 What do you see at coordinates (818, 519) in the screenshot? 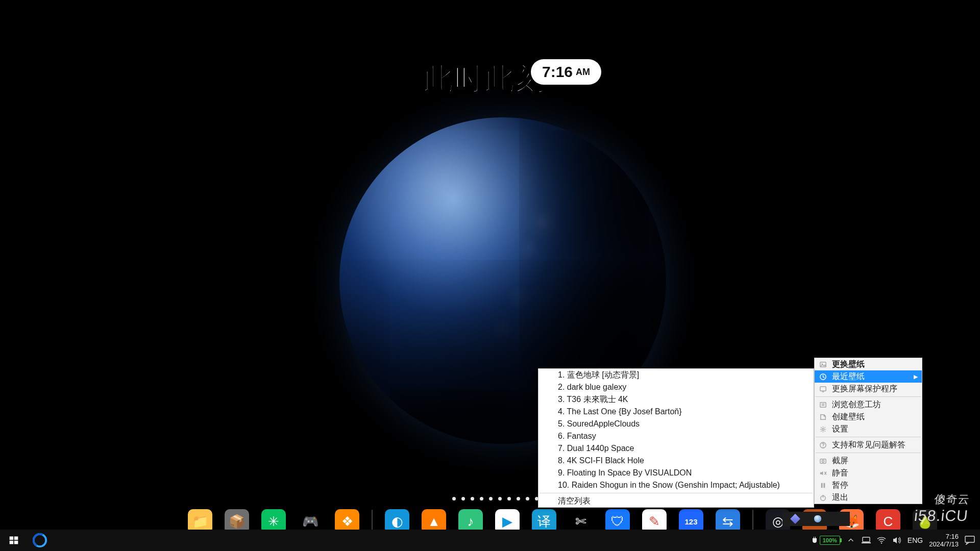
I see `tray-drop-icon` at bounding box center [818, 519].